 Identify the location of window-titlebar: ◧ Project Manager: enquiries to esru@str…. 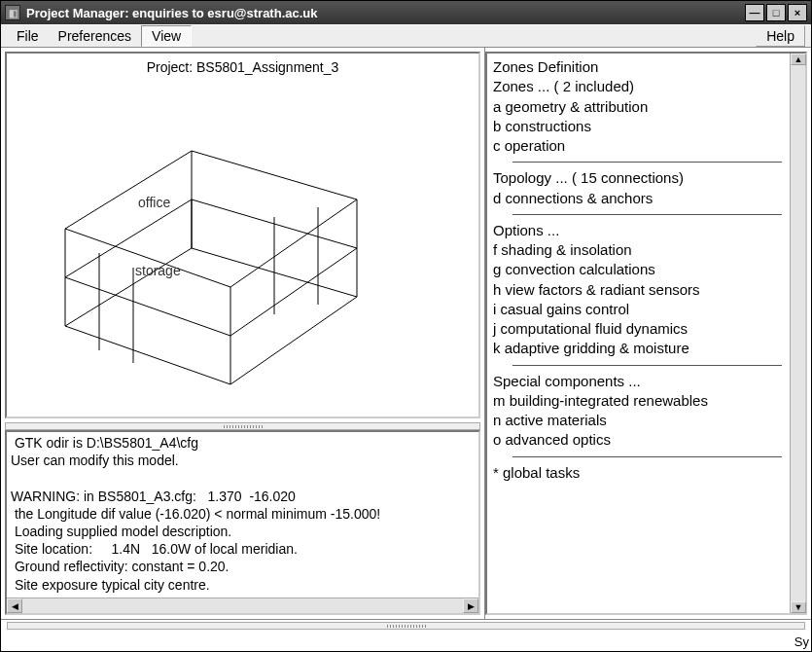
(406, 13).